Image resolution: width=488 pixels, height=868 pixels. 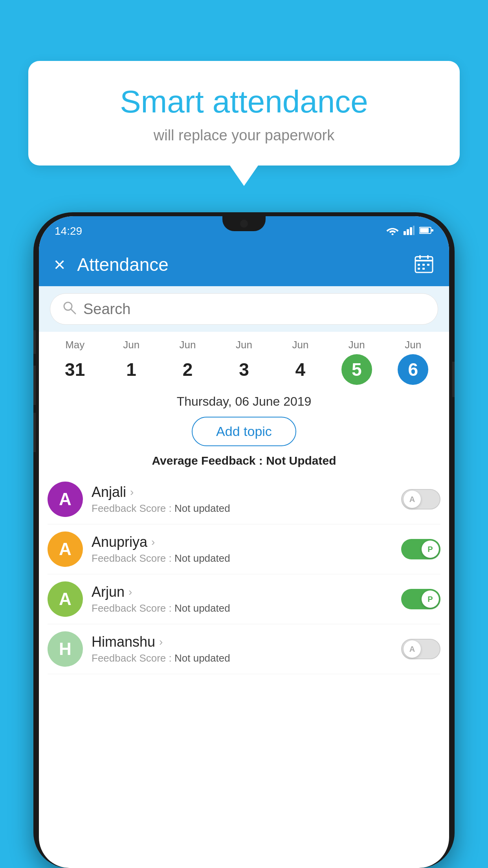 What do you see at coordinates (188, 345) in the screenshot?
I see `date-month-2: Jun` at bounding box center [188, 345].